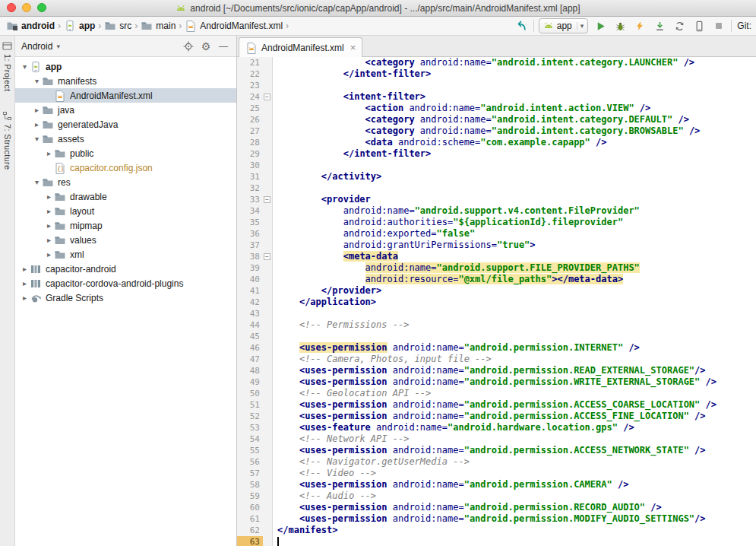 The width and height of the screenshot is (756, 546). Describe the element at coordinates (497, 427) in the screenshot. I see `code-line: 53 <uses-feature android:name="android.h…` at that location.